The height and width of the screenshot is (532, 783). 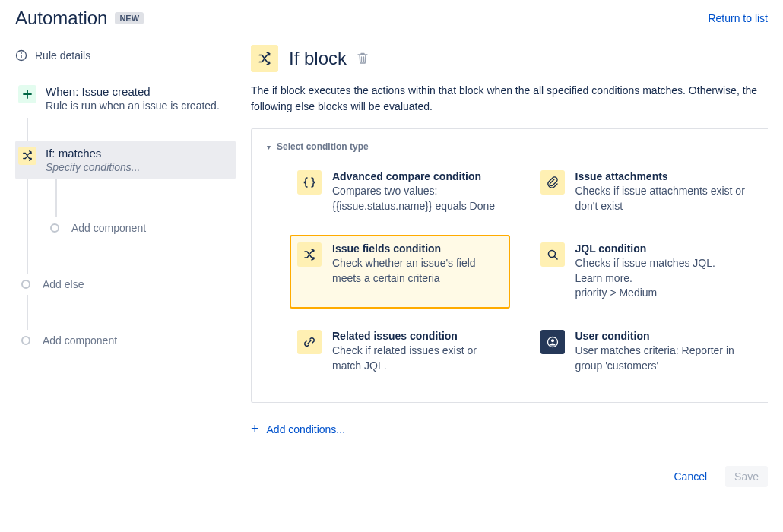 I want to click on when-title: When: Issue created, so click(x=132, y=91).